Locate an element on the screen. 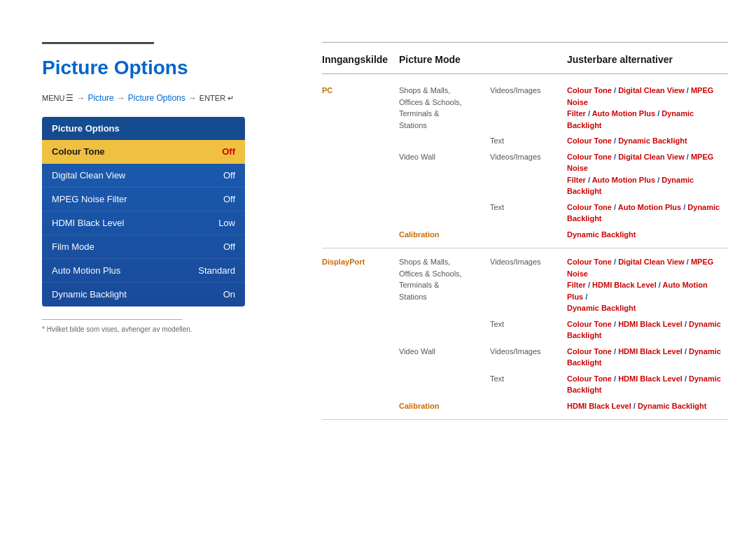 The image size is (756, 534). table-row: Text Colour Tone / Auto Motion Plus / Dy… is located at coordinates (525, 213).